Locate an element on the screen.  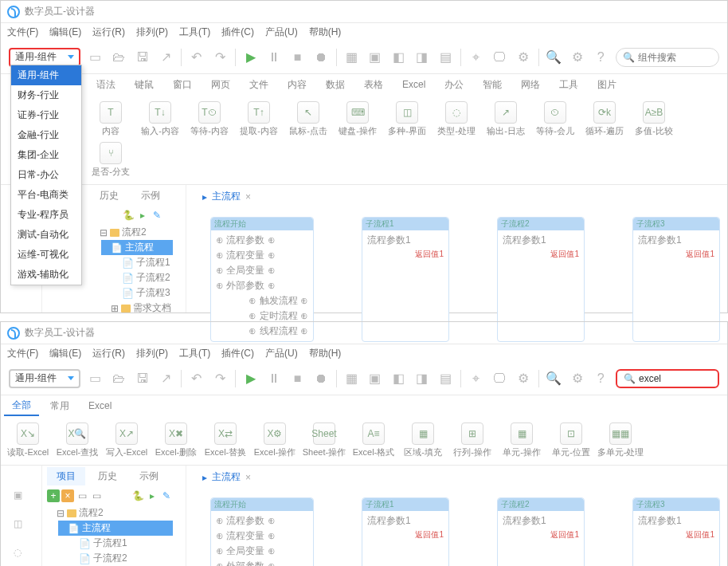
menu-run: 运行(R) is located at coordinates (108, 32).